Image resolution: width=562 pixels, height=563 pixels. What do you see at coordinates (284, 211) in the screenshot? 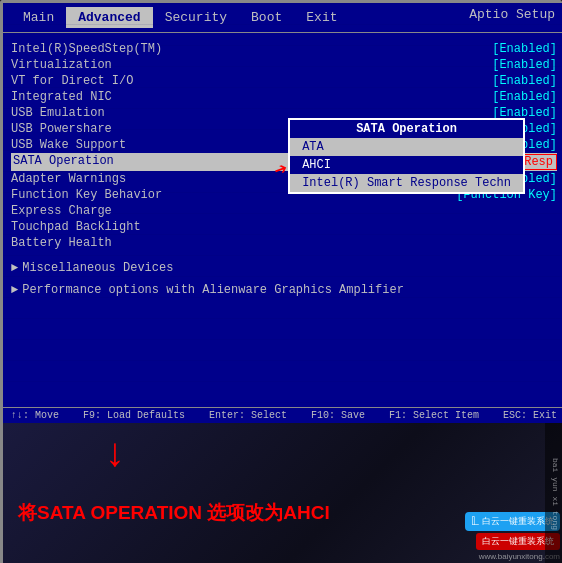
I see `setting-express-charge: Express Charge` at bounding box center [284, 211].